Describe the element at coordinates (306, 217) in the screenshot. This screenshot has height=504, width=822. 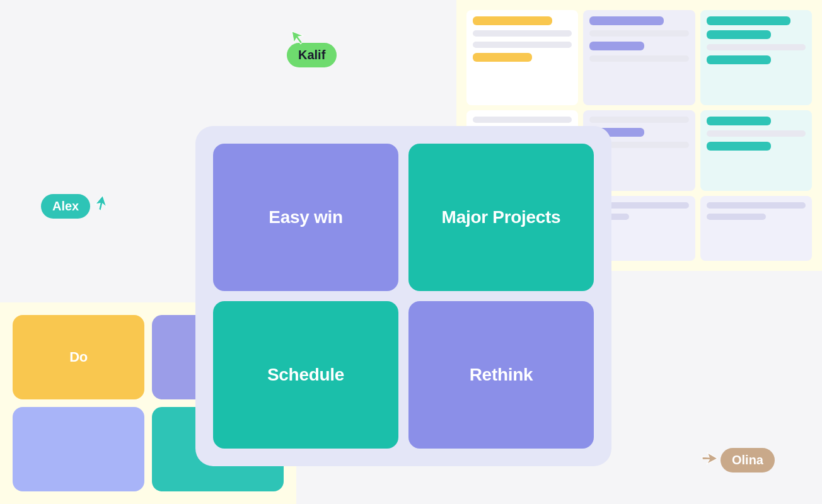
I see `matrix-cell-easy-win: Easy win` at that location.